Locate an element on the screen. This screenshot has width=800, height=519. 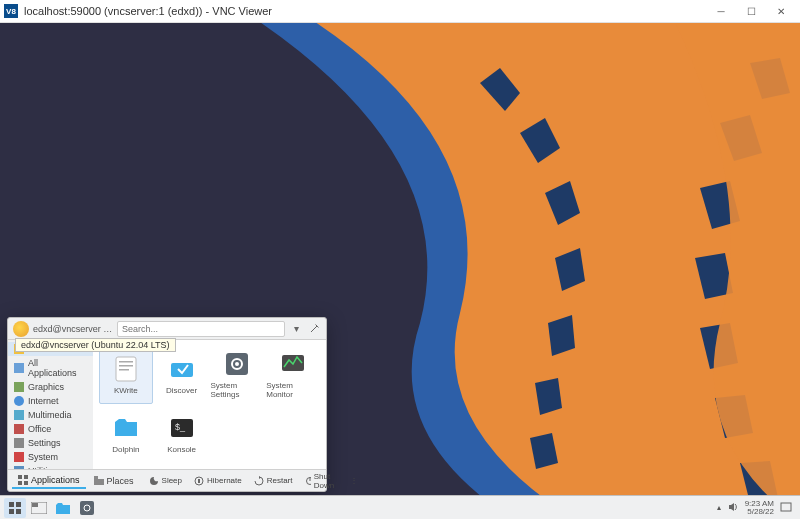
power-more: ⋮ is located at coordinates (354, 480).